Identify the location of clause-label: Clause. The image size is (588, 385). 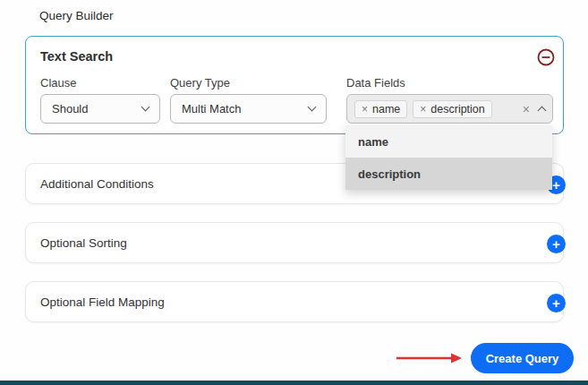
(58, 82).